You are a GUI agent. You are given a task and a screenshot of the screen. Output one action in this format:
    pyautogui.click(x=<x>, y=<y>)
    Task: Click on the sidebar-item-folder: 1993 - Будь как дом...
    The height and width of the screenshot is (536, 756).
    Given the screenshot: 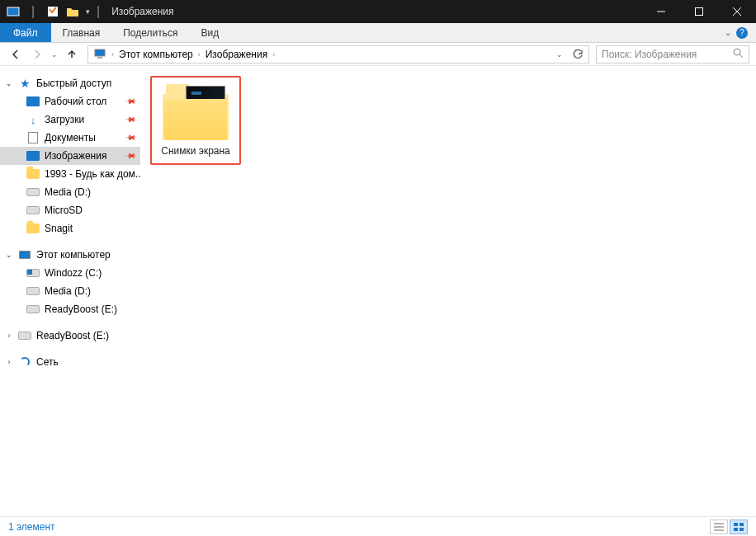 What is the action you would take?
    pyautogui.click(x=70, y=174)
    